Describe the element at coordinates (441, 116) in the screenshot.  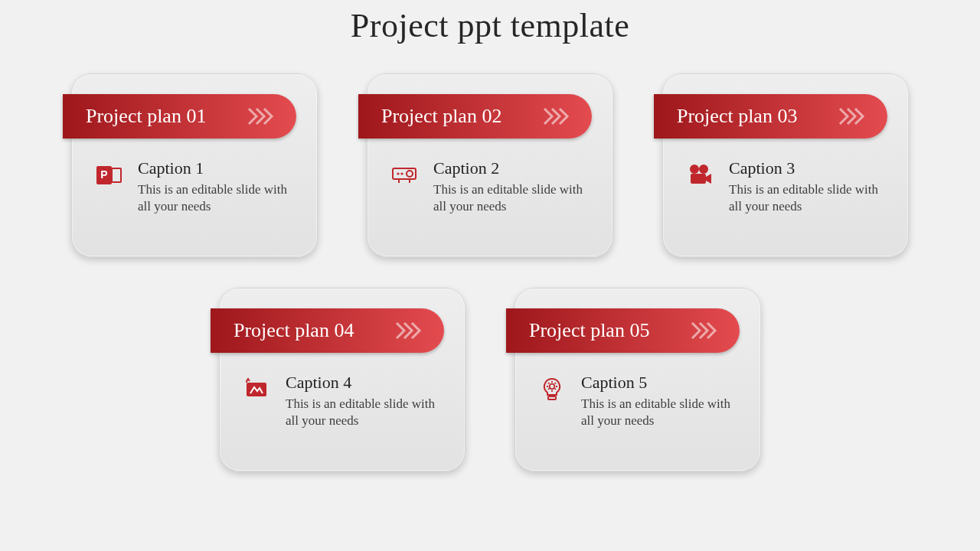
I see `card-header-label: Project plan 02` at that location.